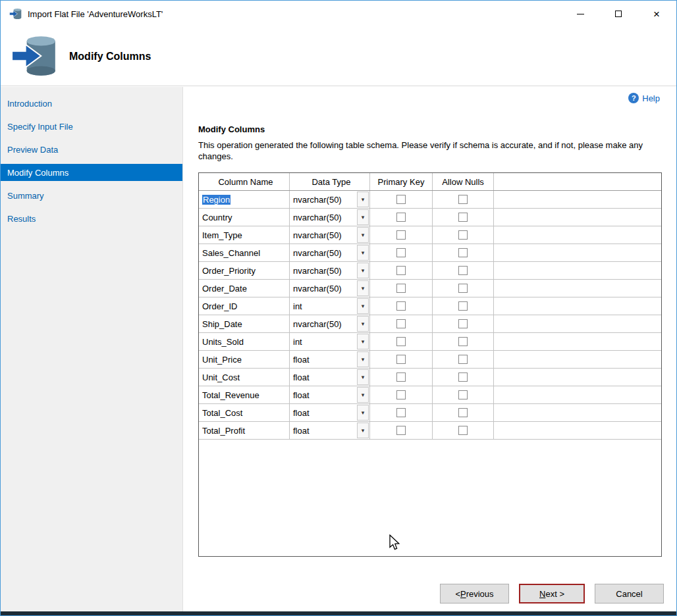 The width and height of the screenshot is (677, 616). What do you see at coordinates (430, 182) in the screenshot?
I see `table-header-row: Column Name Data Type Primary Key Allow …` at bounding box center [430, 182].